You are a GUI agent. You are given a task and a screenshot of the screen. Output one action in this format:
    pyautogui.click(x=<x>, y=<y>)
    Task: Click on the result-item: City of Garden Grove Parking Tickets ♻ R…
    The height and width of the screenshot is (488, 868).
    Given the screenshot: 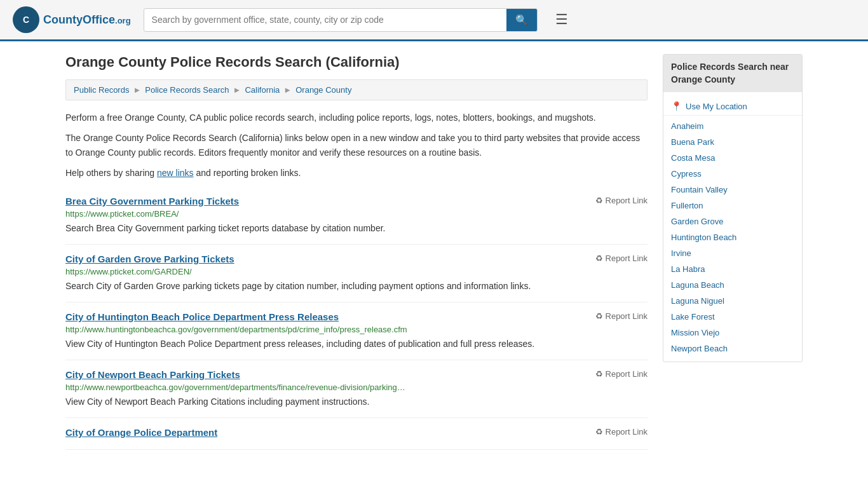 What is the action you would take?
    pyautogui.click(x=356, y=273)
    